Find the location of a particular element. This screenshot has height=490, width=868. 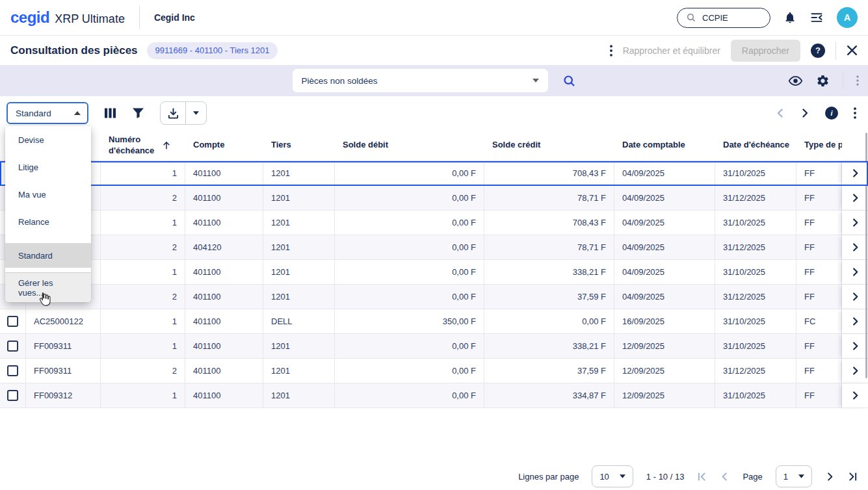

global-search-input: CCPIE is located at coordinates (724, 18).